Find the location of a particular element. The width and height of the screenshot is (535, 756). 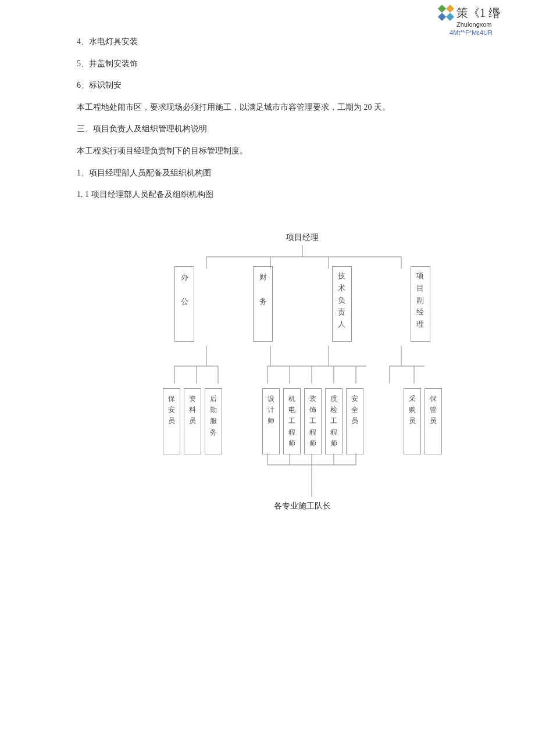

org-node: 设计师 is located at coordinates (271, 421).